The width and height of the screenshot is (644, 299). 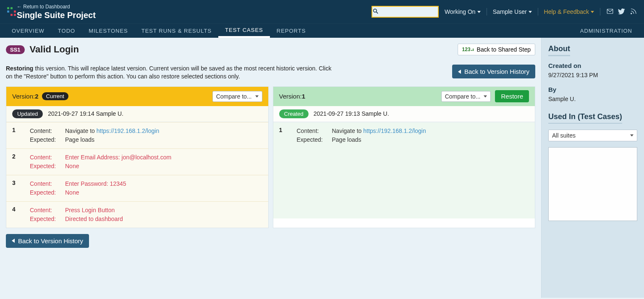 I want to click on by-label: By, so click(x=593, y=90).